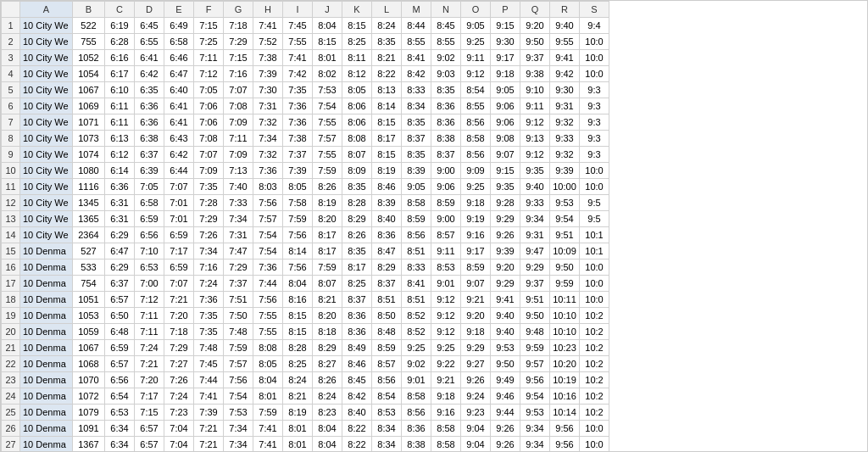 The width and height of the screenshot is (868, 452). Describe the element at coordinates (268, 283) in the screenshot. I see `time-cell: 7:44` at that location.